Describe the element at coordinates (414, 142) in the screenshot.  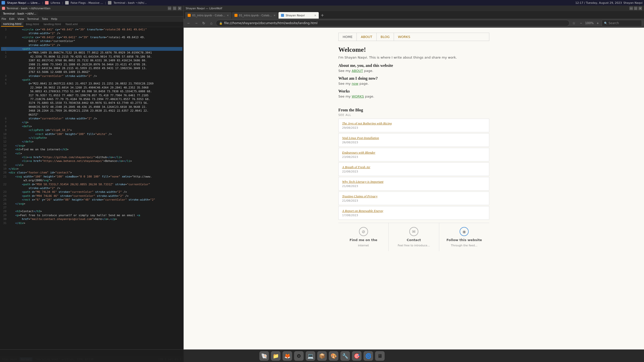
I see `blog-card-date-1: 26/08/2023` at that location.